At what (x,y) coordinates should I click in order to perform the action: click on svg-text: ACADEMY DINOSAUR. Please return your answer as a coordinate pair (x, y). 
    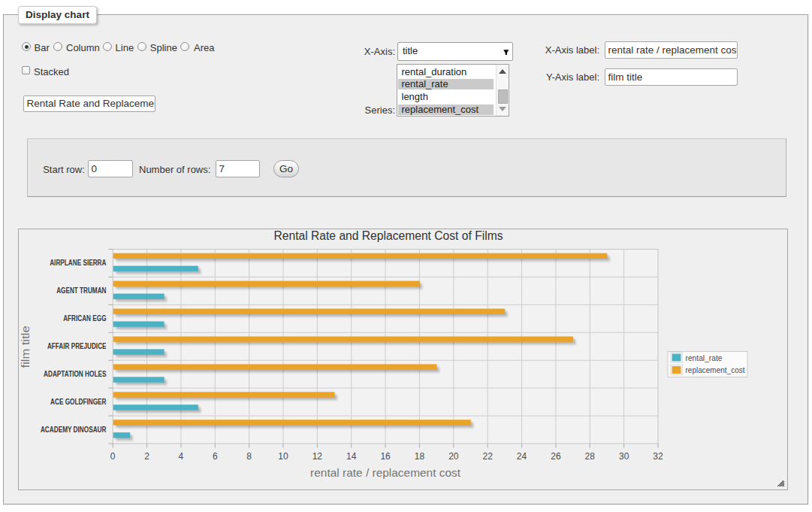
    Looking at the image, I should click on (74, 430).